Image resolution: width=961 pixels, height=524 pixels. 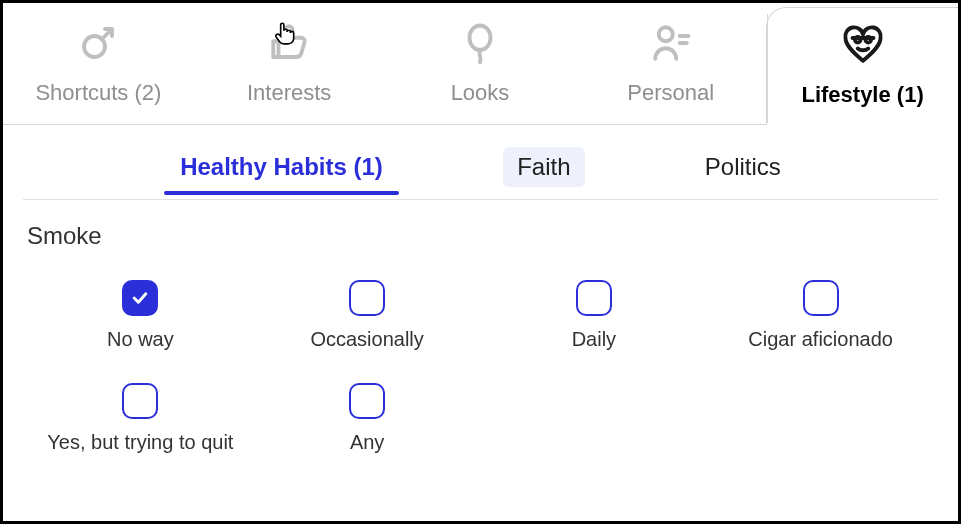 What do you see at coordinates (98, 93) in the screenshot?
I see `tab-label: Shortcuts (2)` at bounding box center [98, 93].